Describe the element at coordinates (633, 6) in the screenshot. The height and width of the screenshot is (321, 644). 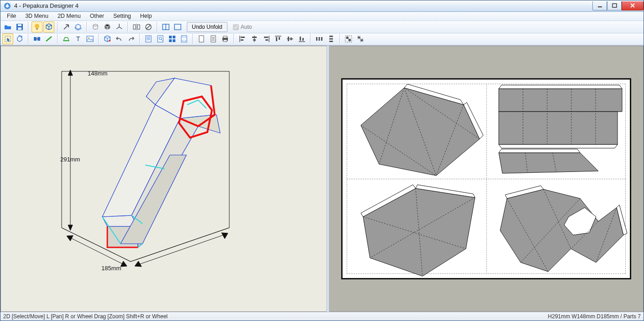
I see `close-button` at that location.